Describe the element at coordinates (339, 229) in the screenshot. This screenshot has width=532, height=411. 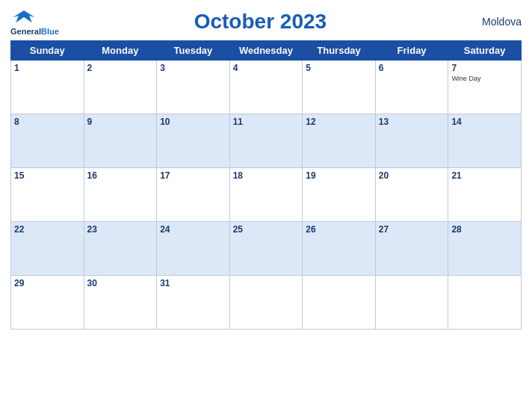
I see `date-number: 26` at that location.